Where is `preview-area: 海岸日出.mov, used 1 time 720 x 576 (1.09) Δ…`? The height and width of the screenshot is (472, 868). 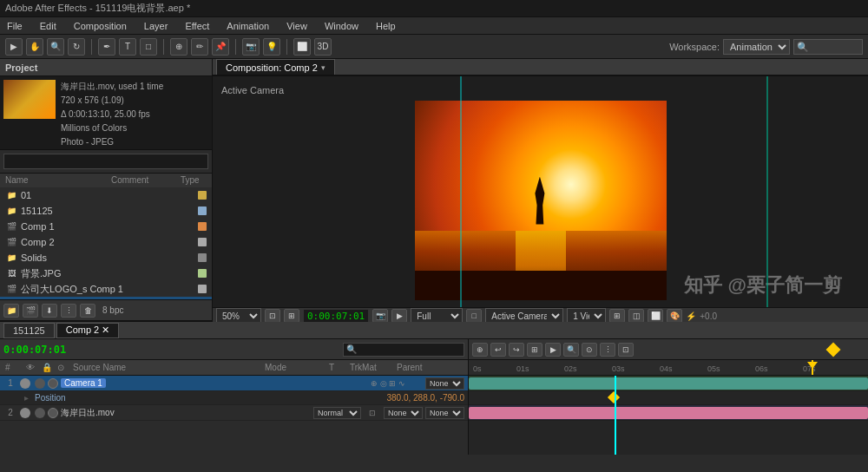
preview-area: 海岸日出.mov, used 1 time 720 x 576 (1.09) Δ… is located at coordinates (106, 113).